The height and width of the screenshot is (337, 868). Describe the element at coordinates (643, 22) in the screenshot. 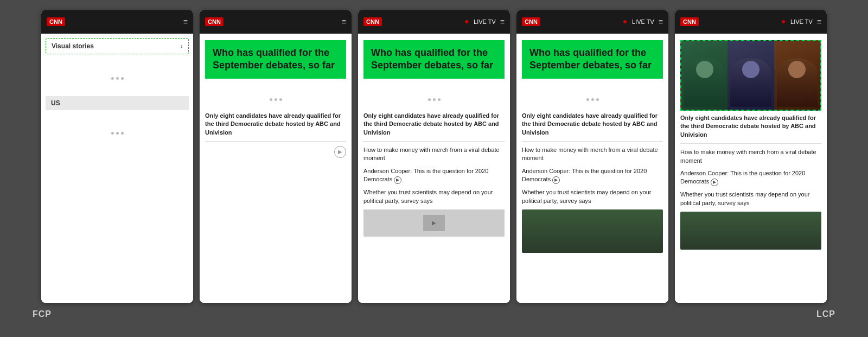

I see `live-tv-label-4: LIVE TV` at that location.